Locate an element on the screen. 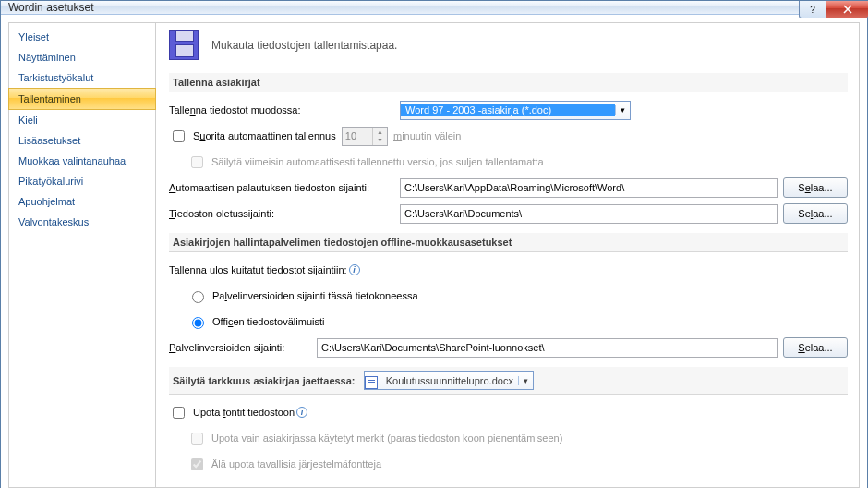  combo-fidelity-doc: Koulutussuunnittelupro.docx ▾ is located at coordinates (449, 381).